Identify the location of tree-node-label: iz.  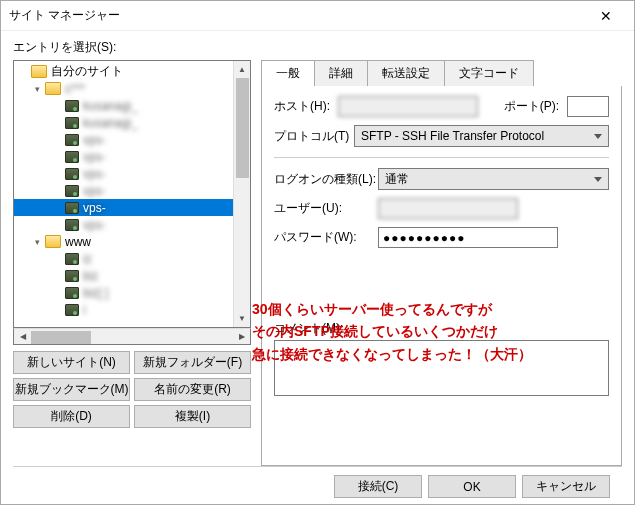
(88, 259).